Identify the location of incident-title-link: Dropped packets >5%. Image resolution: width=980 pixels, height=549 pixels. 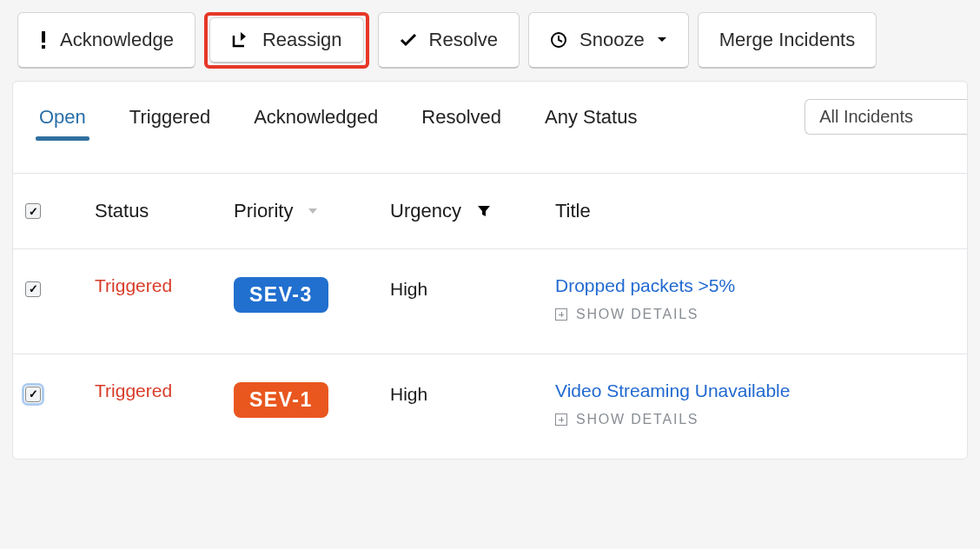
(755, 286).